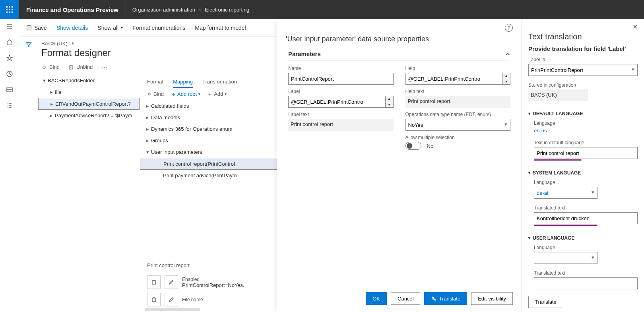 The width and height of the screenshot is (644, 312). Describe the element at coordinates (405, 298) in the screenshot. I see `cancel-button: Cancel` at that location.